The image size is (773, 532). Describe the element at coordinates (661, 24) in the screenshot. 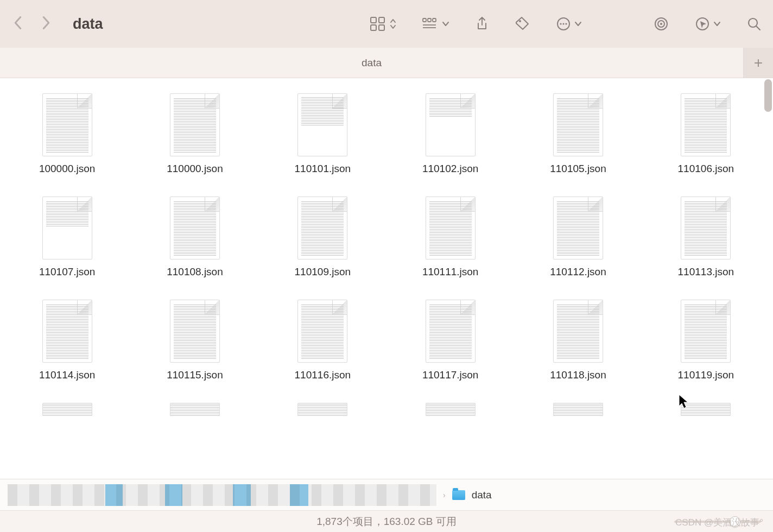

I see `airdrop-button` at that location.